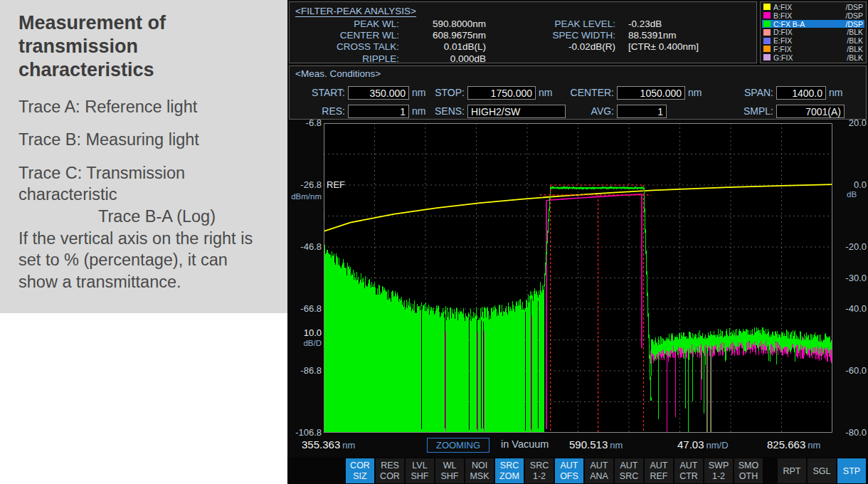 The height and width of the screenshot is (484, 868). What do you see at coordinates (569, 111) in the screenshot?
I see `meas-field-label: AVG:` at bounding box center [569, 111].